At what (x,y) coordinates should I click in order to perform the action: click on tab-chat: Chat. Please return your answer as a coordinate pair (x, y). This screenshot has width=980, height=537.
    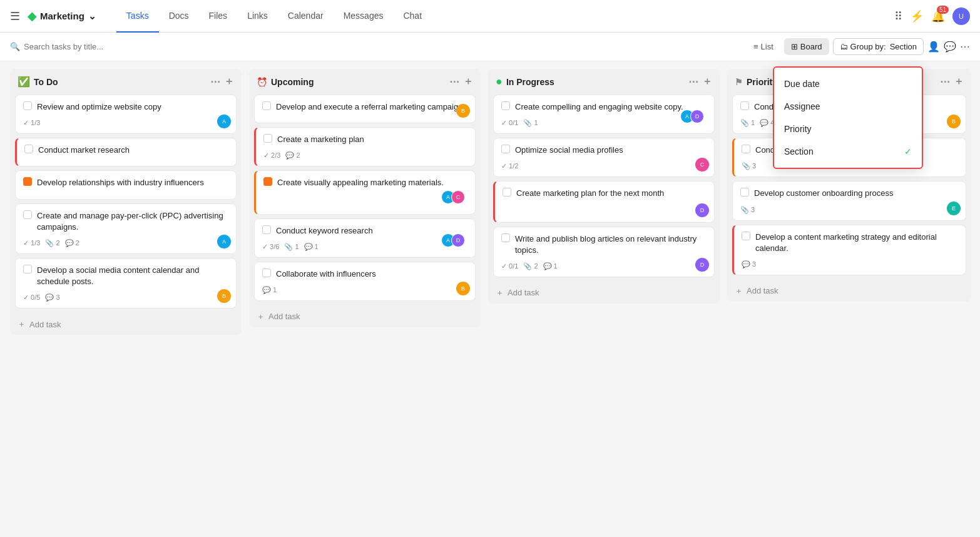
    Looking at the image, I should click on (412, 16).